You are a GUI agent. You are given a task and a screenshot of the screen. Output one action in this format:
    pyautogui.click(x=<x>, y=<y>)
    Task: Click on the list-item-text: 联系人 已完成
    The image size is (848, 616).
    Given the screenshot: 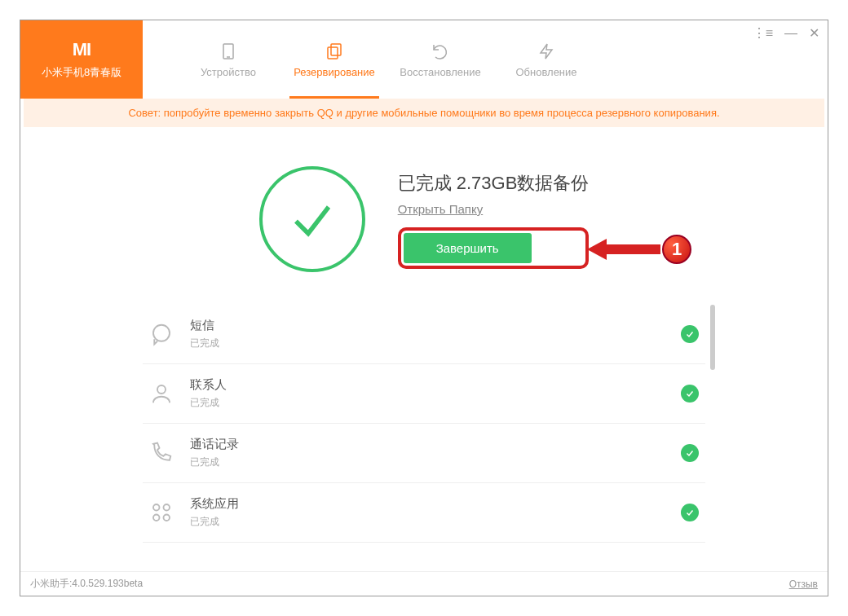 What is the action you would take?
    pyautogui.click(x=435, y=394)
    